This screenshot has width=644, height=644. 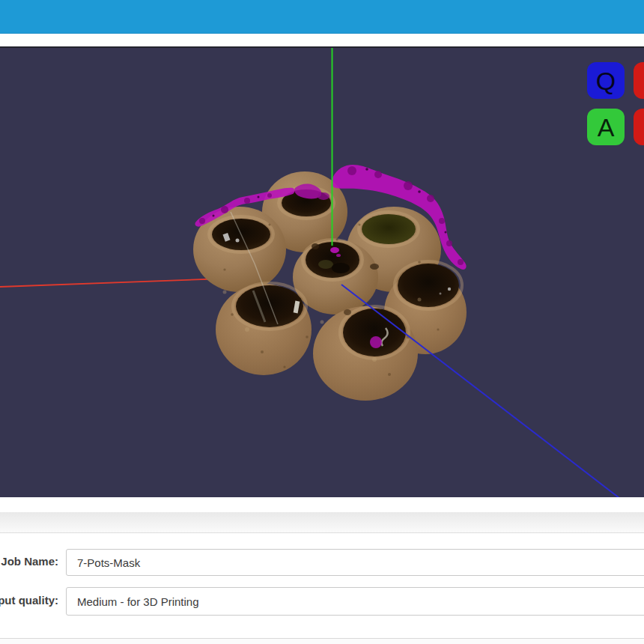 I want to click on red-hotkey-button-top, so click(x=639, y=81).